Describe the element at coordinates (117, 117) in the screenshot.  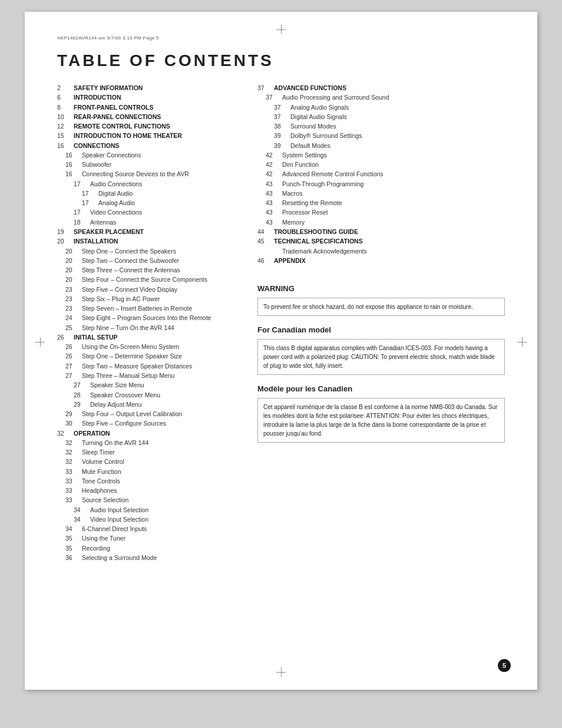
I see `toc-item-label: REAR-PANEL CONNECTIONS` at that location.